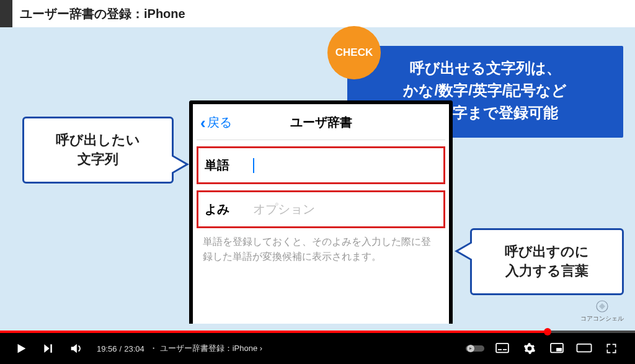 This screenshot has width=635, height=364. What do you see at coordinates (584, 348) in the screenshot?
I see `theater-button` at bounding box center [584, 348].